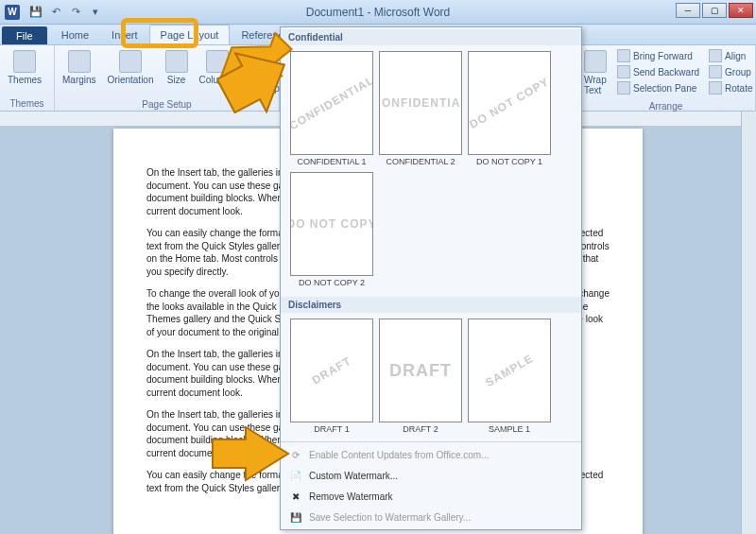  Describe the element at coordinates (253, 56) in the screenshot. I see `breaks-icon` at that location.